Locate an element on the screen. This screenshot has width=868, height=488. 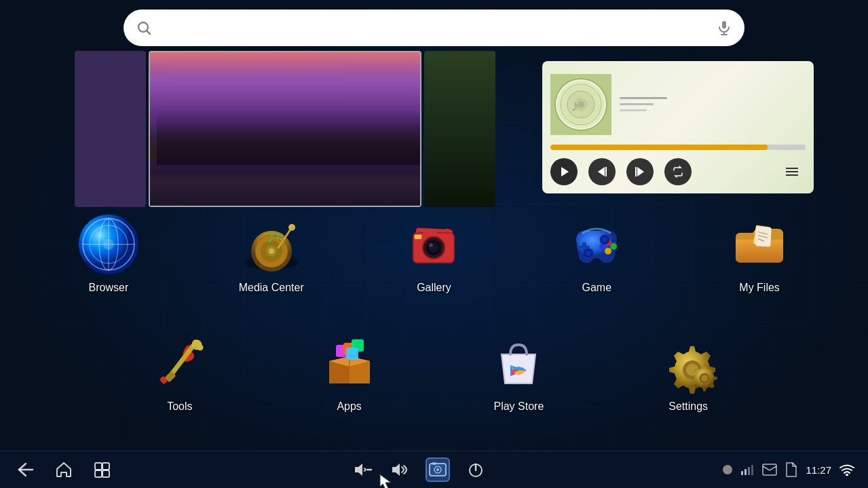
app-icon-tools: Tools is located at coordinates (180, 373).